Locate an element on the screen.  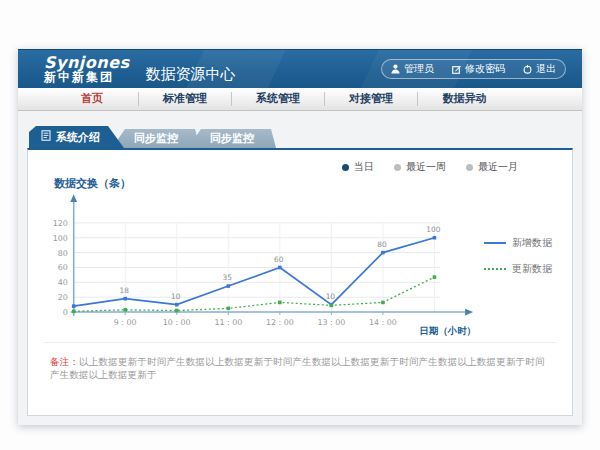
nav-item-home: 首页 is located at coordinates (92, 99).